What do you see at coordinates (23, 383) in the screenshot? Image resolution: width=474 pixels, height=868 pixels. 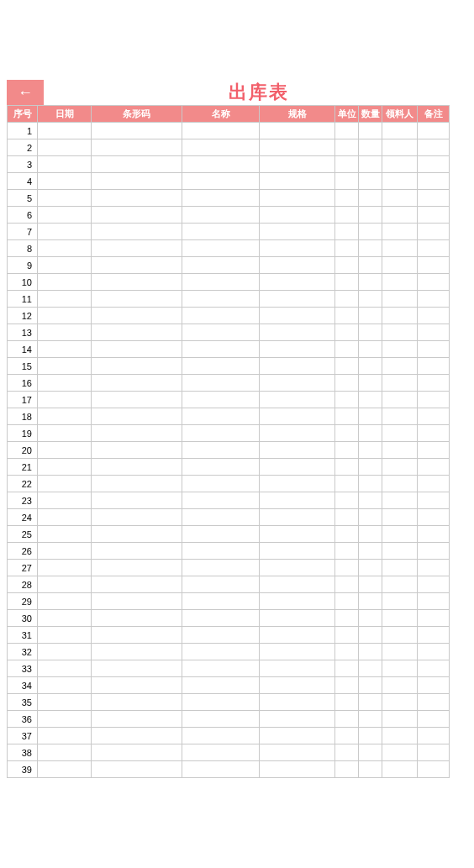 I see `cell-seq: 16` at bounding box center [23, 383].